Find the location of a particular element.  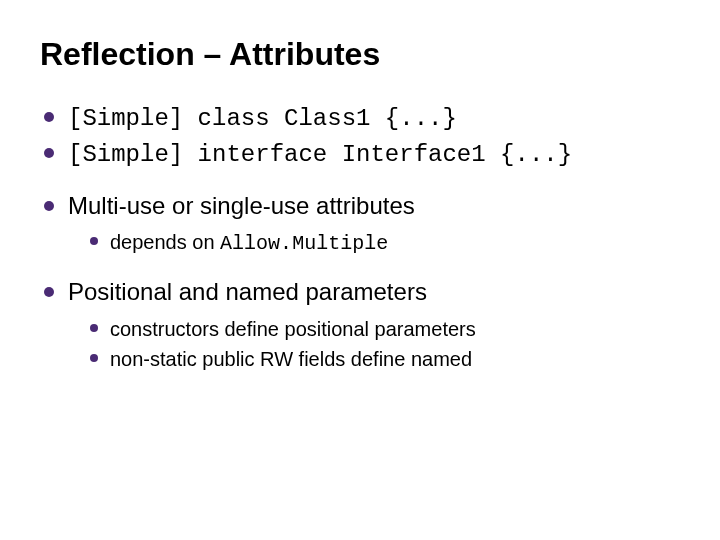

sub-bullet-prefix: depends on is located at coordinates (165, 242).